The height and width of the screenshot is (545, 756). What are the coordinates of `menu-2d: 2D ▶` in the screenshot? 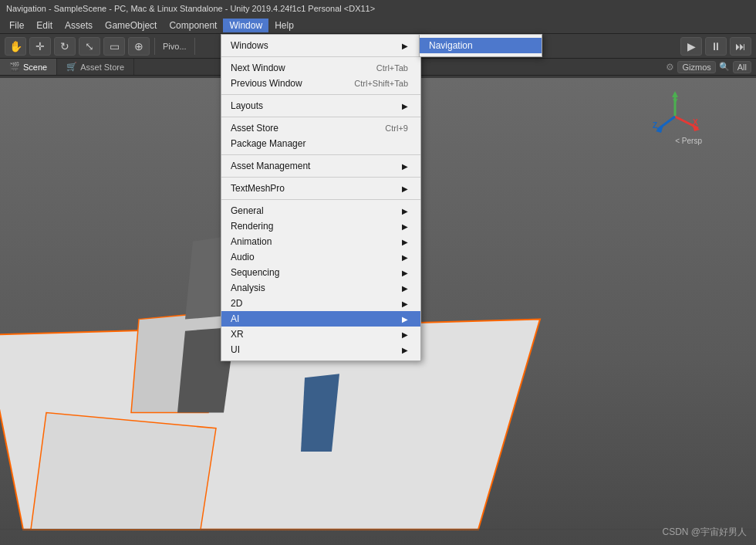 It's located at (321, 303).